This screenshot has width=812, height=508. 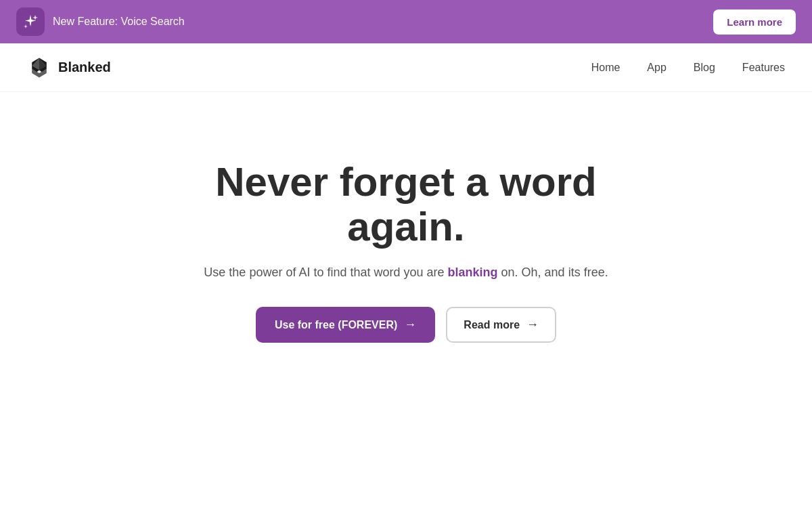 I want to click on hero-buttons: Use for free (FOREVER) → Read more →, so click(x=406, y=325).